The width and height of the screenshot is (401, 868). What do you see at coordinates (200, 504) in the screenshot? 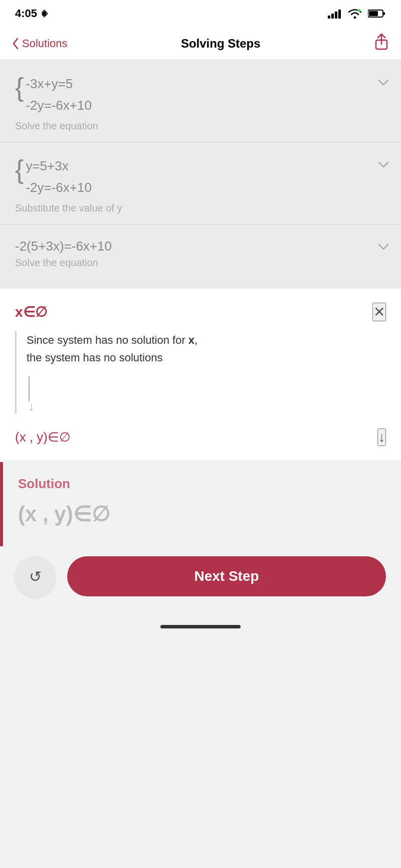
I see `solution-section: Solution (x , y)∈∅` at bounding box center [200, 504].